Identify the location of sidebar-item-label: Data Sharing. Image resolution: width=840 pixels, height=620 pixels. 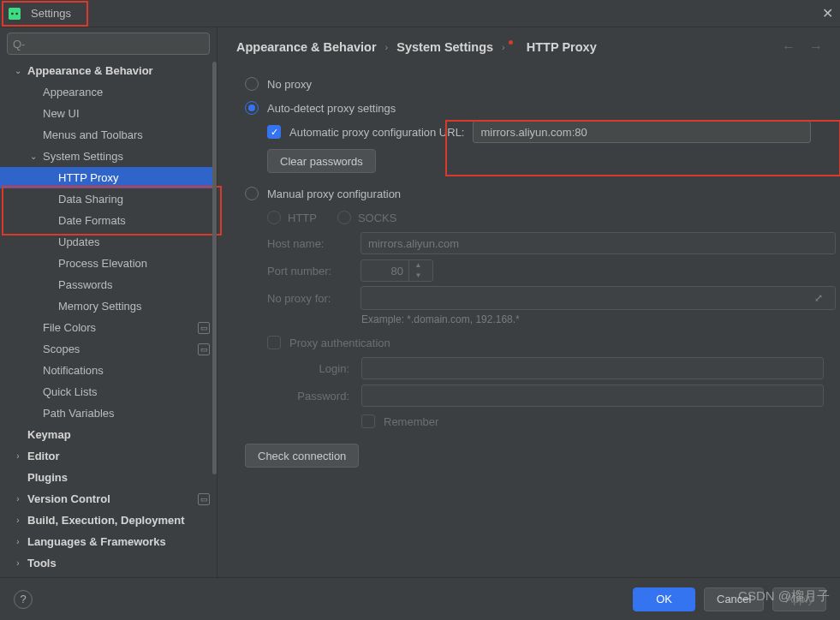
(134, 199).